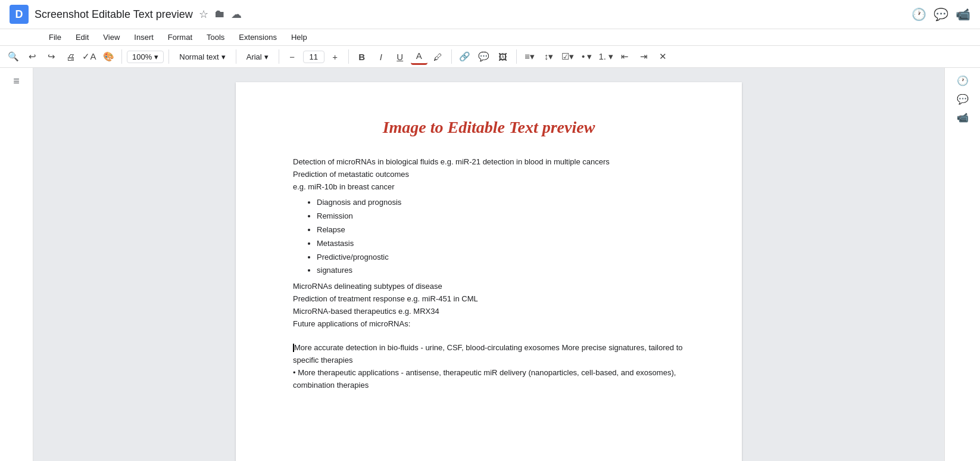 This screenshot has width=980, height=461. What do you see at coordinates (216, 37) in the screenshot?
I see `menu-tools: Tools` at bounding box center [216, 37].